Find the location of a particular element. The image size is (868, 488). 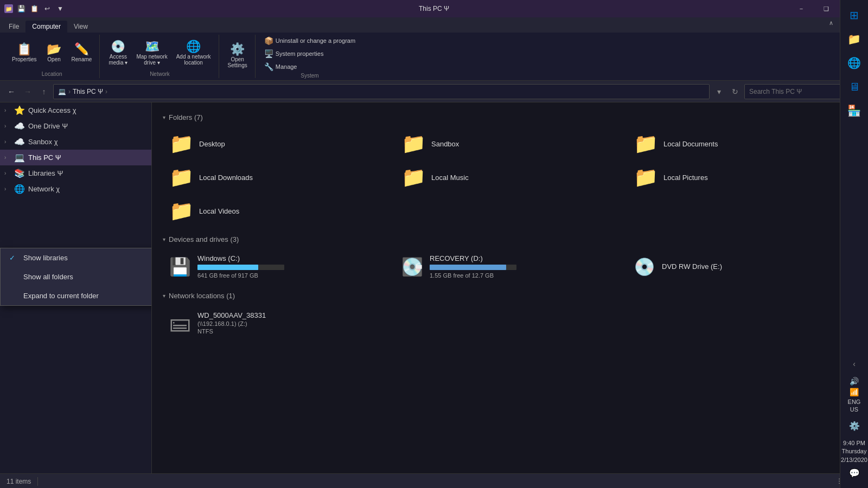

tab-file: File is located at coordinates (14, 27).